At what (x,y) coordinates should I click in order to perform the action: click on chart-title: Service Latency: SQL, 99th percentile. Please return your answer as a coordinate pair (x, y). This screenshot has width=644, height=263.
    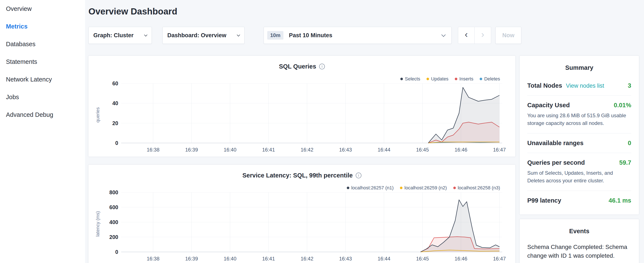
    Looking at the image, I should click on (298, 175).